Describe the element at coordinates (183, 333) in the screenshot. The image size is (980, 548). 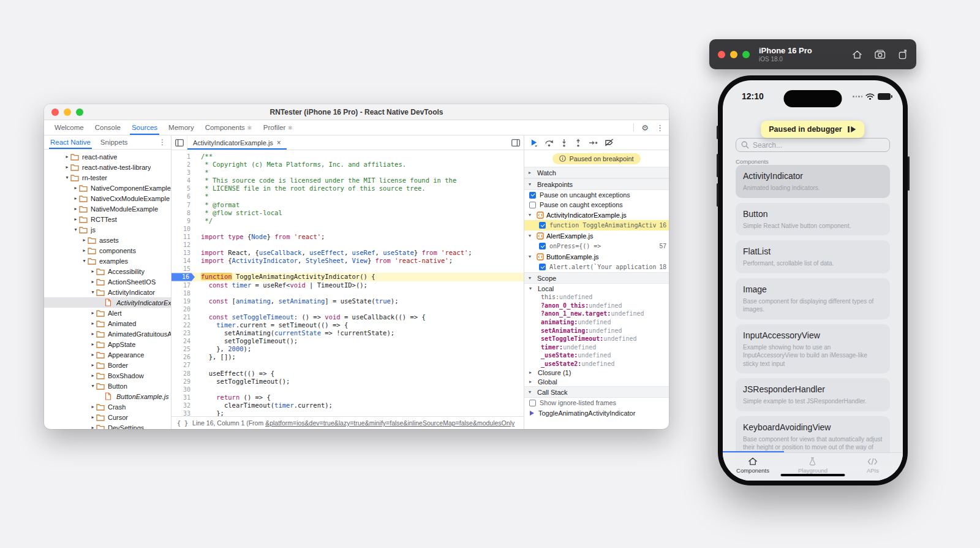
I see `line-number: 23` at that location.